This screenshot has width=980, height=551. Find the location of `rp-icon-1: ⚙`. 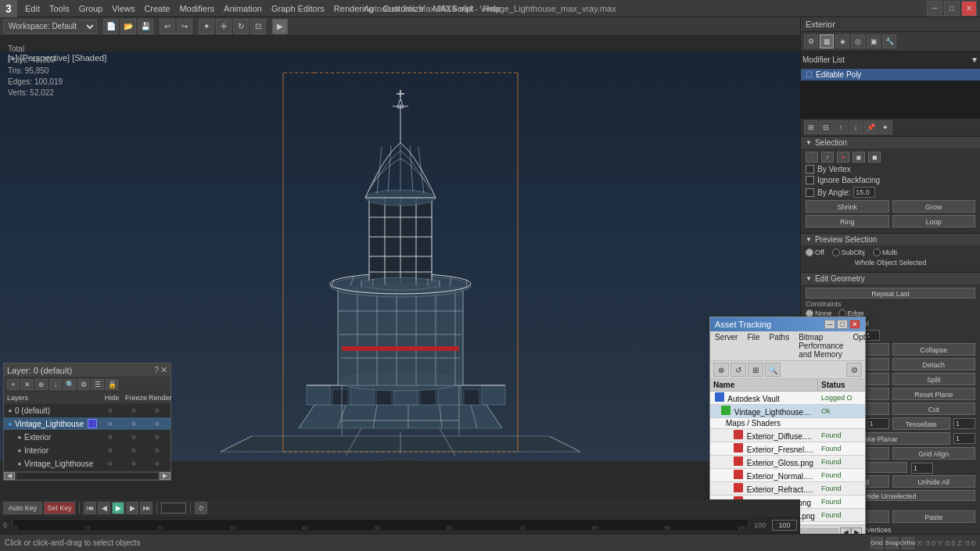

rp-icon-1: ⚙ is located at coordinates (811, 41).